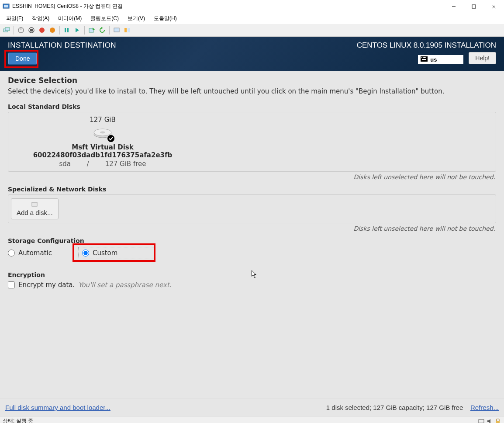 The width and height of the screenshot is (504, 423). I want to click on add-disk-icon, so click(35, 205).